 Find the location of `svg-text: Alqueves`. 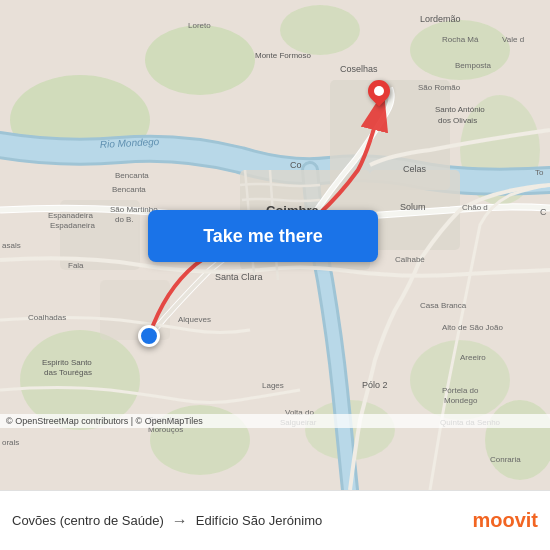

svg-text: Alqueves is located at coordinates (194, 320).